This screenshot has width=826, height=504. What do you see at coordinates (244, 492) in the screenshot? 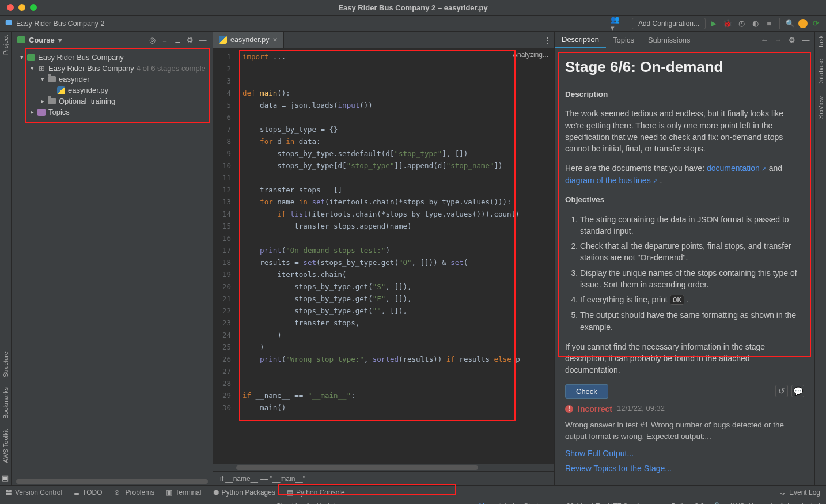
I see `python-packages-button: ⬢Python Packages` at bounding box center [244, 492].